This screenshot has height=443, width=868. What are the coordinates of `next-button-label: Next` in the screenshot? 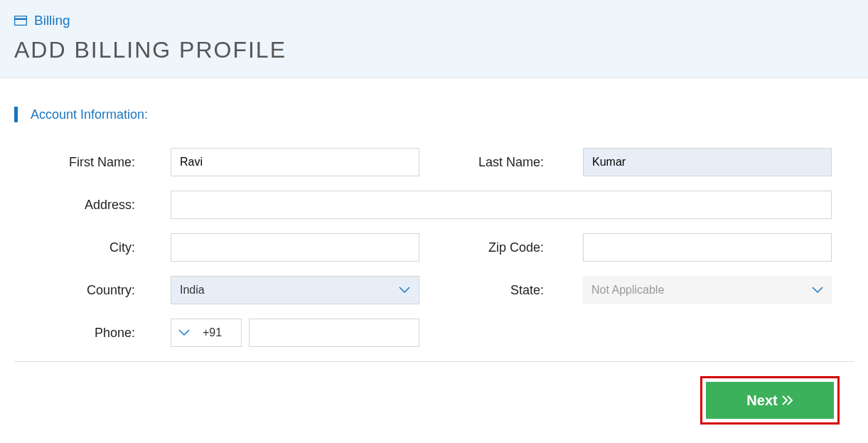 It's located at (762, 401).